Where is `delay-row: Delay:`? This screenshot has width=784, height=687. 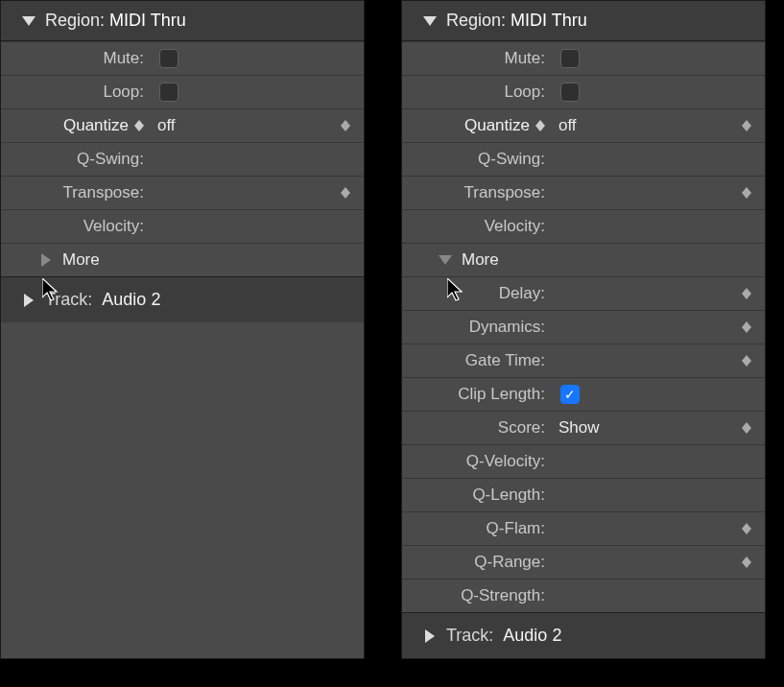
delay-row: Delay: is located at coordinates (583, 294).